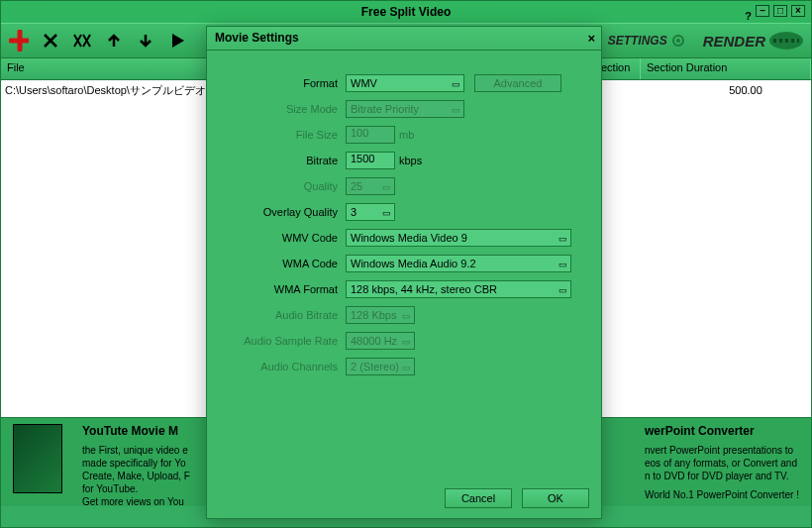 The image size is (812, 528). What do you see at coordinates (556, 498) in the screenshot?
I see `ok-button: OK` at bounding box center [556, 498].